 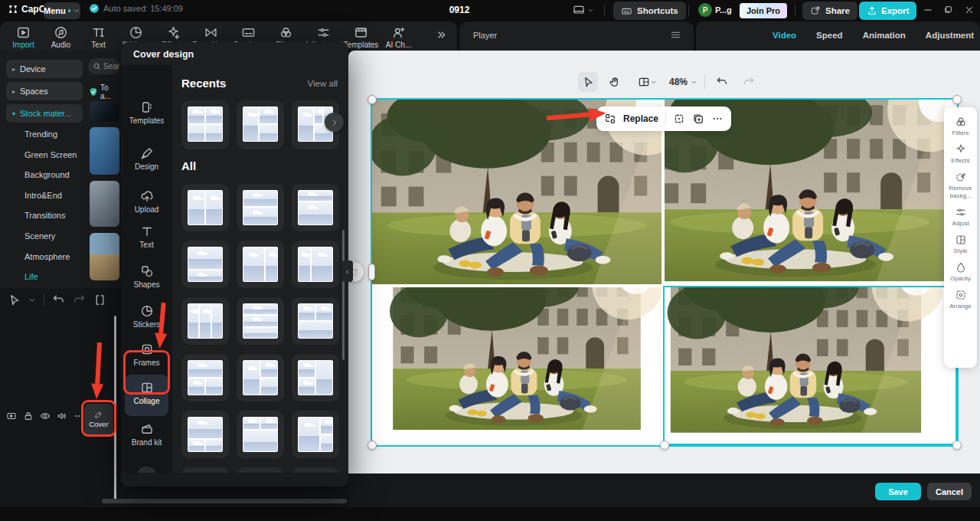 What do you see at coordinates (969, 10) in the screenshot?
I see `close-button` at bounding box center [969, 10].